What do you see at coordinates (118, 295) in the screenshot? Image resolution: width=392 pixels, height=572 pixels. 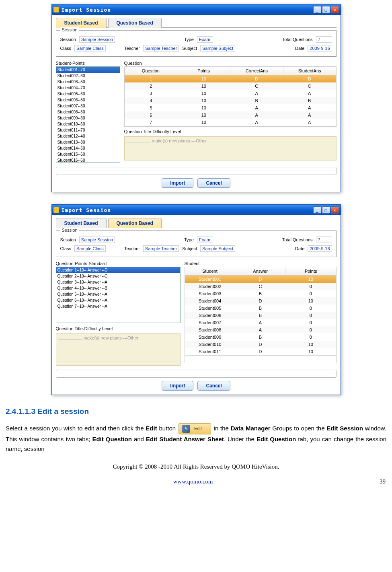 I see `qps-listbox: Question 1--10-- Answer --DQuestion 2--1…` at bounding box center [118, 295].